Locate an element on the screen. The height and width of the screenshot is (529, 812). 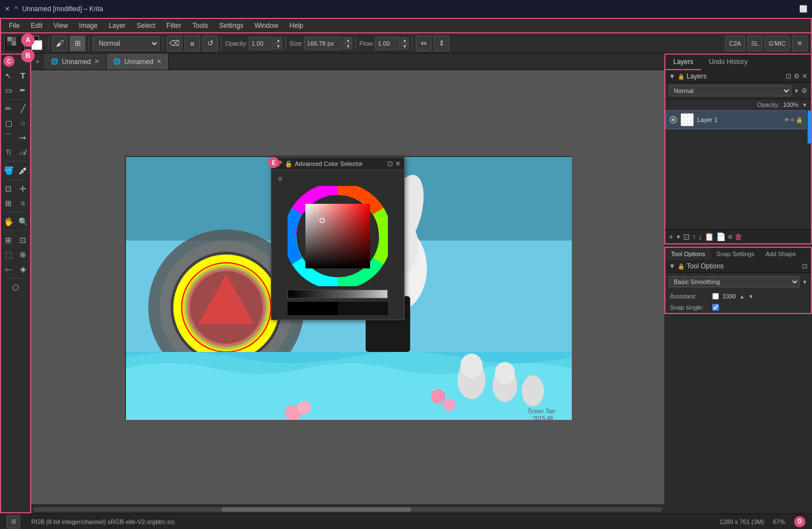
gmic-btn: G'MIC is located at coordinates (777, 43).